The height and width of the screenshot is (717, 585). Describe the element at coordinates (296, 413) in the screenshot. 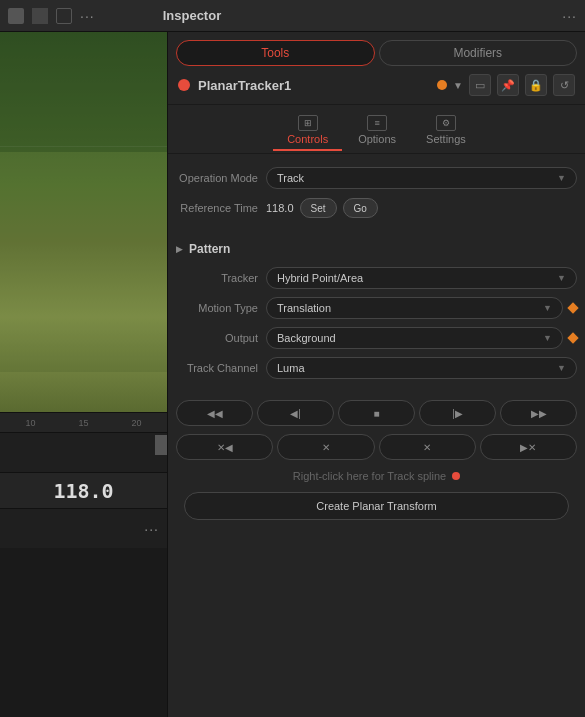

I see `reverse-step-btn: ◀|` at that location.